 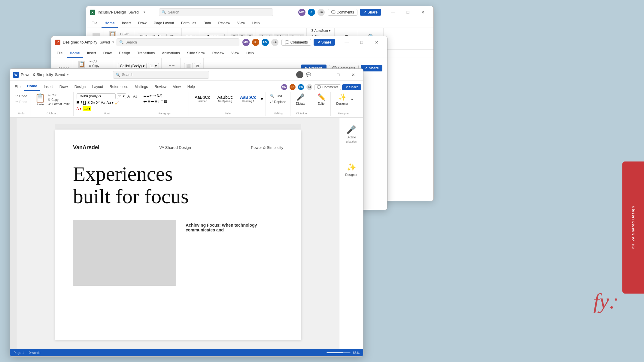 What do you see at coordinates (145, 101) in the screenshot?
I see `word-align-left-button: ⬅` at bounding box center [145, 101].